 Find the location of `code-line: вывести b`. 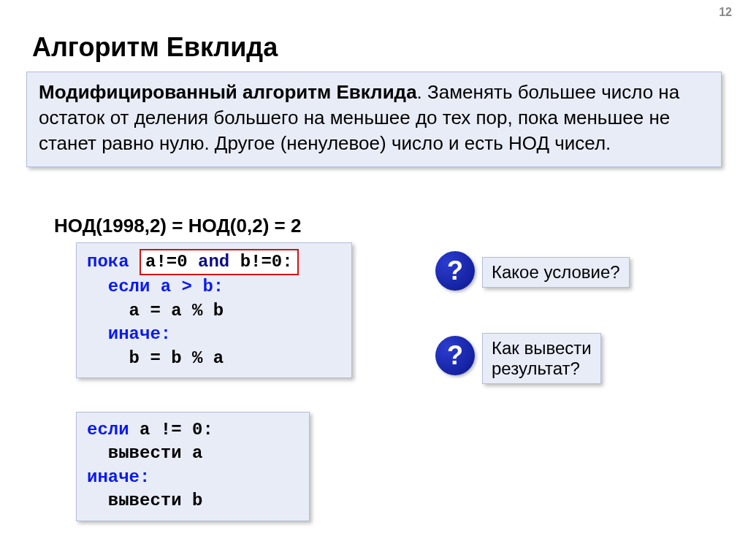

code-line: вывести b is located at coordinates (193, 501).